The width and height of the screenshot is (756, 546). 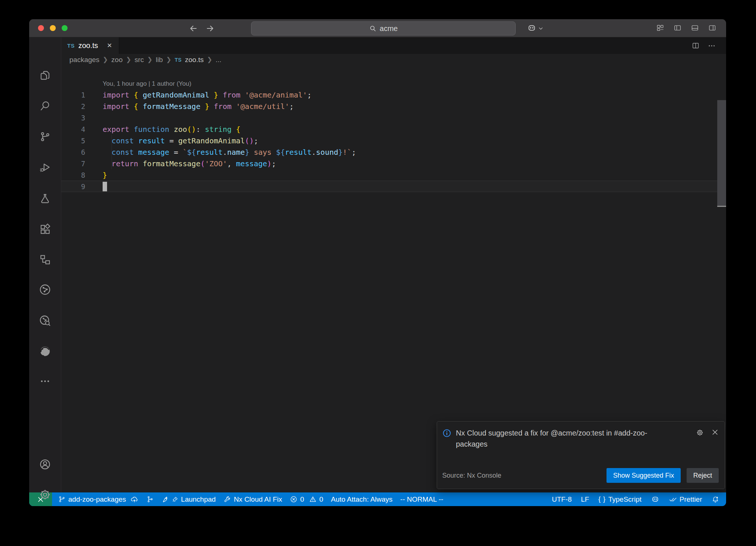 What do you see at coordinates (194, 60) in the screenshot?
I see `breadcrumb-item-file: zoo.ts` at bounding box center [194, 60].